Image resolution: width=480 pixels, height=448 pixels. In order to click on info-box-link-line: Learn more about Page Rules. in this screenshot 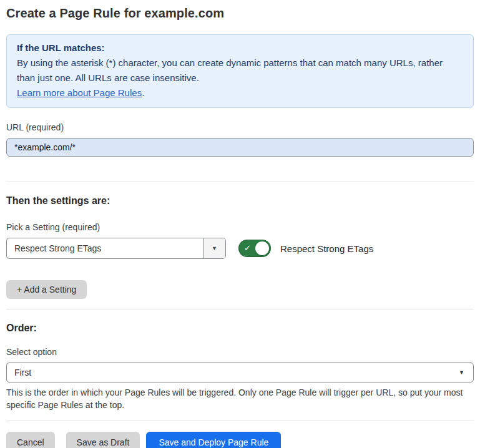, I will do `click(240, 93)`.